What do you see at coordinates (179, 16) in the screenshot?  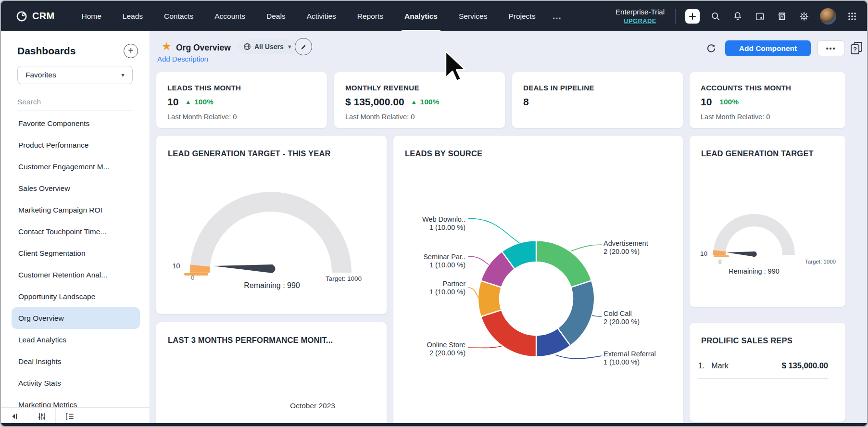 I see `nav-item-contacts: Contacts` at bounding box center [179, 16].